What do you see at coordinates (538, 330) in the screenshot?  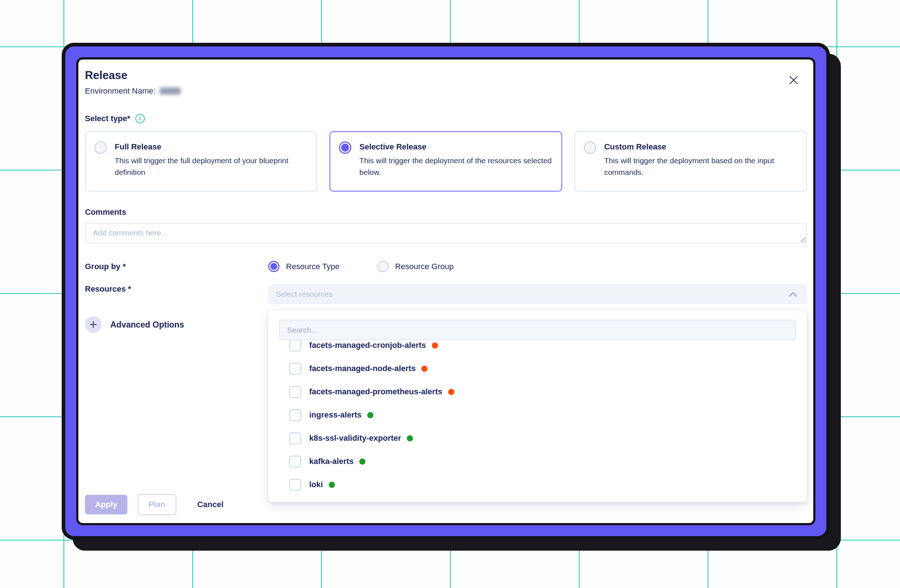 I see `search-input` at bounding box center [538, 330].